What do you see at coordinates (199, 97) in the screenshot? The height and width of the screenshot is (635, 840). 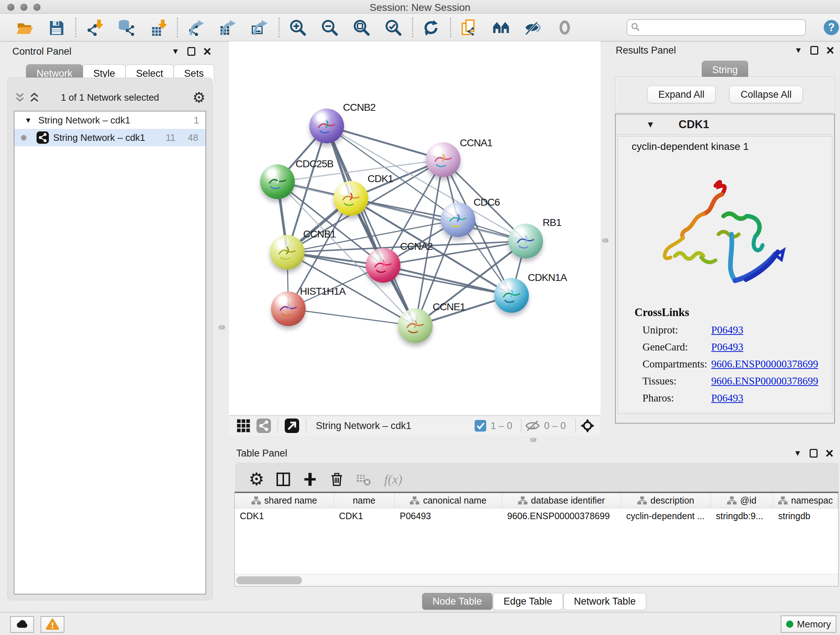 I see `gear-icon: ⚙` at bounding box center [199, 97].